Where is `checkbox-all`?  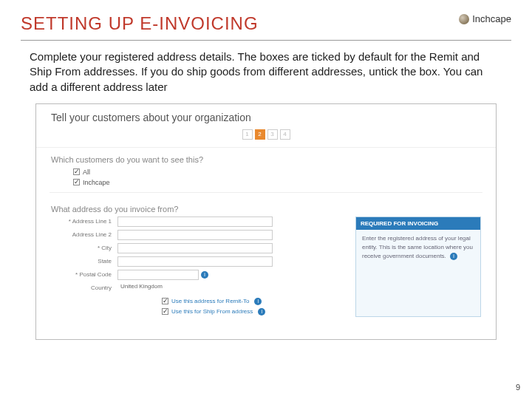 checkbox-all is located at coordinates (77, 171).